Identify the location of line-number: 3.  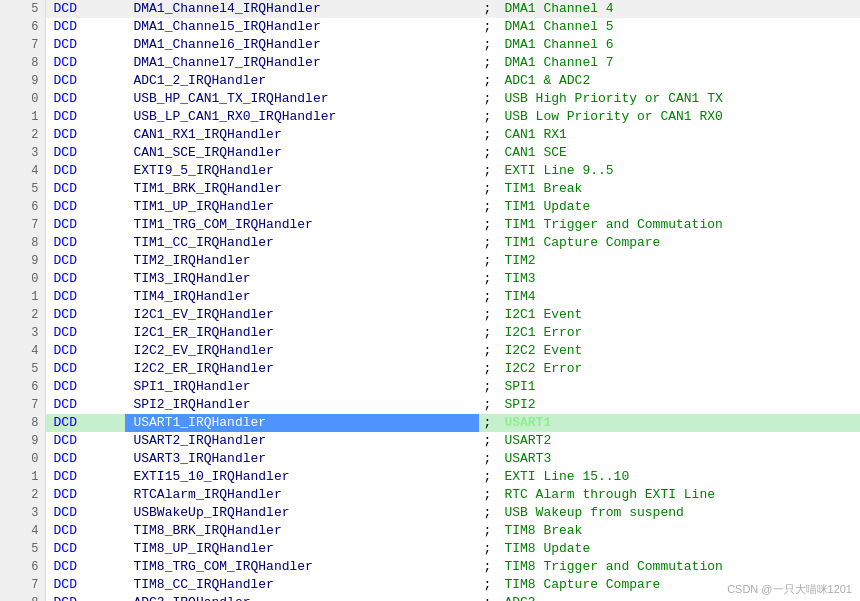
(22, 153).